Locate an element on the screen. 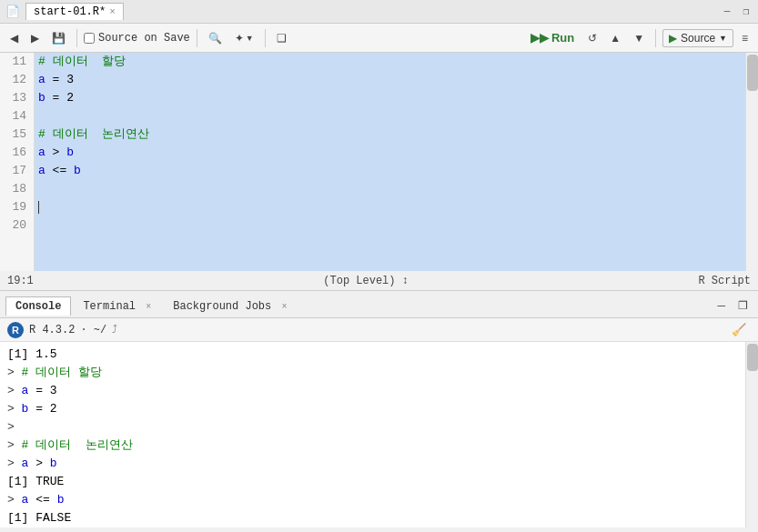  code-line-13: b = 2 is located at coordinates (389, 98).